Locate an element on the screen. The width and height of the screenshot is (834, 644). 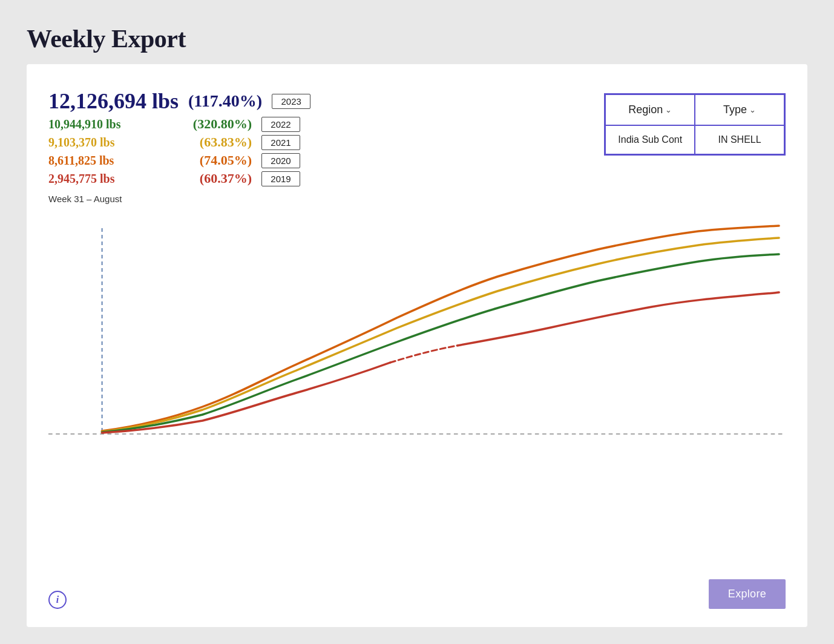
explore-button: Explore is located at coordinates (747, 594).